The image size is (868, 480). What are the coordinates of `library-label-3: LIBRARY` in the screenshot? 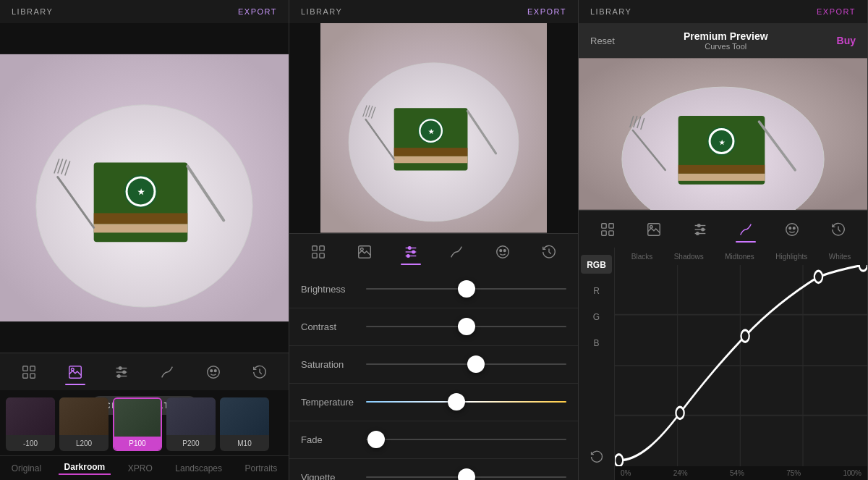 It's located at (610, 12).